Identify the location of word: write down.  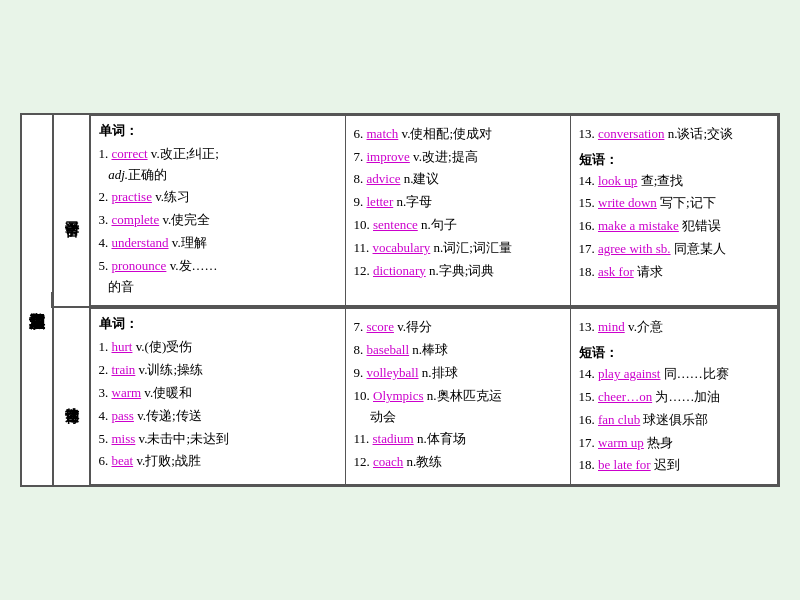
(628, 202).